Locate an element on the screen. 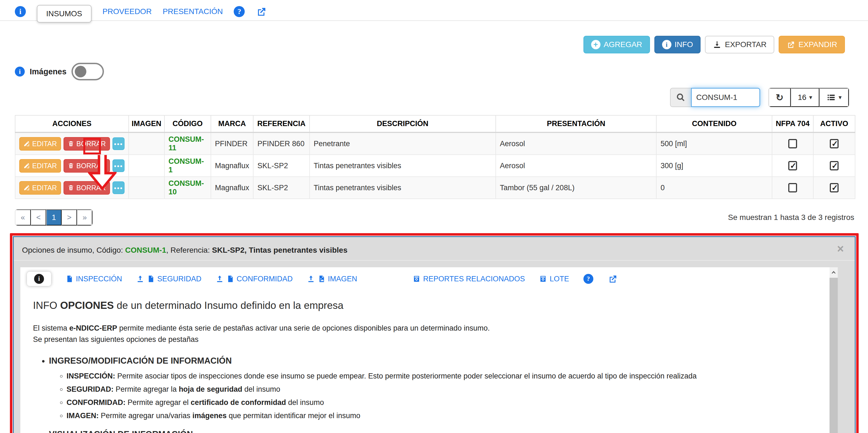  tab-label: IMAGEN is located at coordinates (343, 279).